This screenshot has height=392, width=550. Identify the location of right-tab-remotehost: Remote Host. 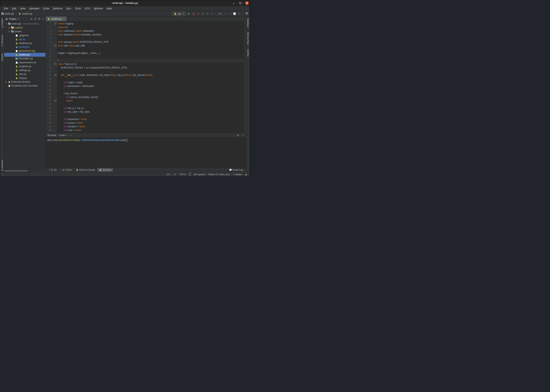
(248, 38).